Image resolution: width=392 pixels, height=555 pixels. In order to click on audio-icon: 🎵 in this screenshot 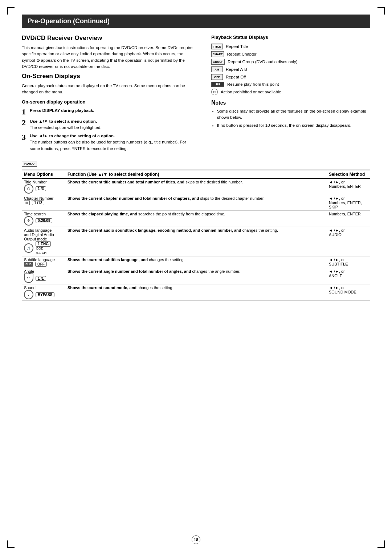, I will do `click(29, 248)`.